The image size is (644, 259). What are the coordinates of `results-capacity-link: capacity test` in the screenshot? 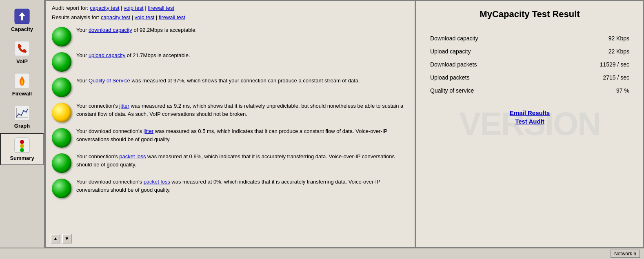 It's located at (115, 17).